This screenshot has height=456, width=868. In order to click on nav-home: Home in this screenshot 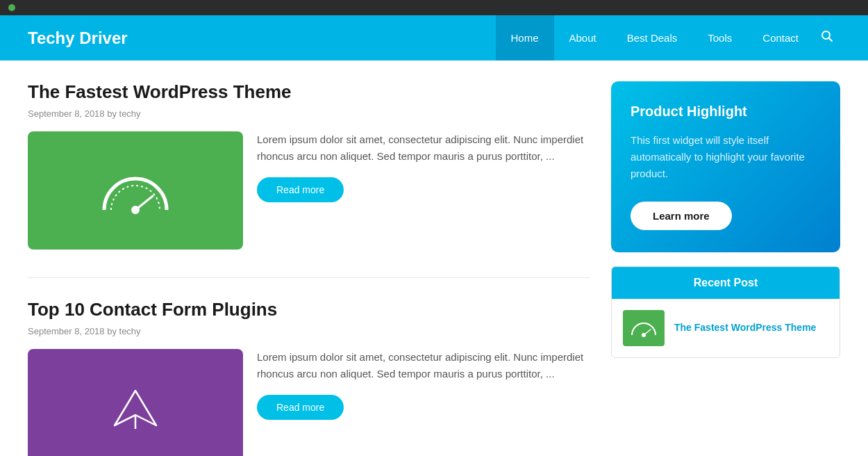, I will do `click(525, 38)`.